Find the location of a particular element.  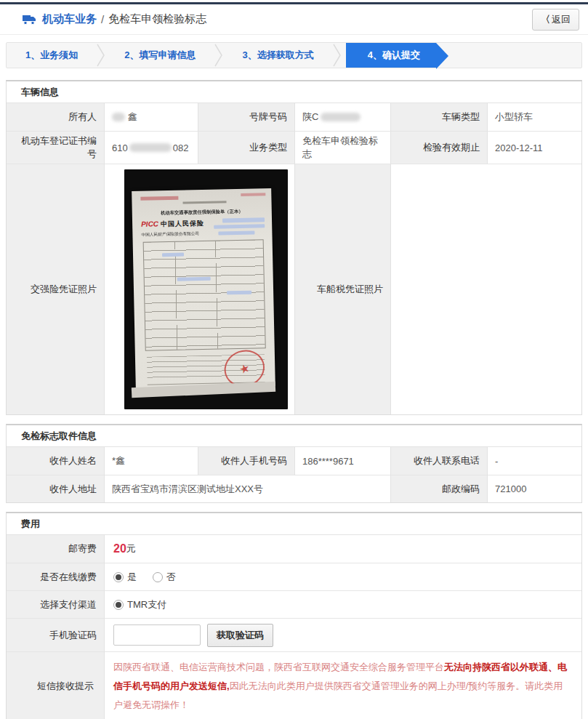

picc-logo: PICC 中国人民保险 is located at coordinates (173, 224).